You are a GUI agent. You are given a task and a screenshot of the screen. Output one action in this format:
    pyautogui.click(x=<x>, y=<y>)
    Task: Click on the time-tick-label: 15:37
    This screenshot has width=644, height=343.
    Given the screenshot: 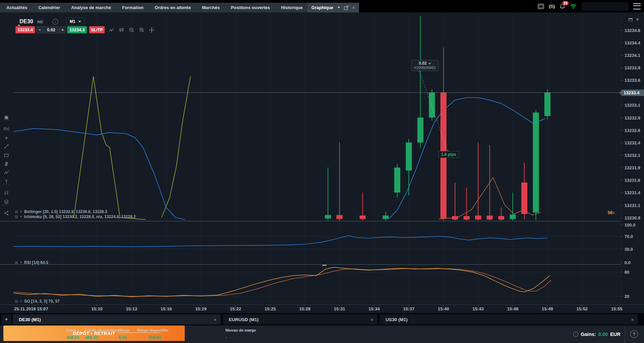 What is the action you would take?
    pyautogui.click(x=408, y=309)
    